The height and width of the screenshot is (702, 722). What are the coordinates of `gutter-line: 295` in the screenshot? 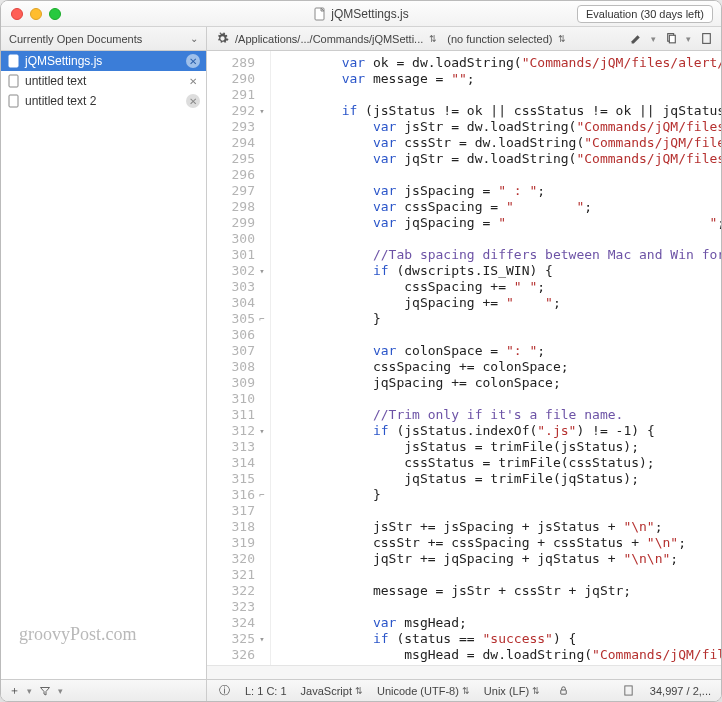 It's located at (236, 159).